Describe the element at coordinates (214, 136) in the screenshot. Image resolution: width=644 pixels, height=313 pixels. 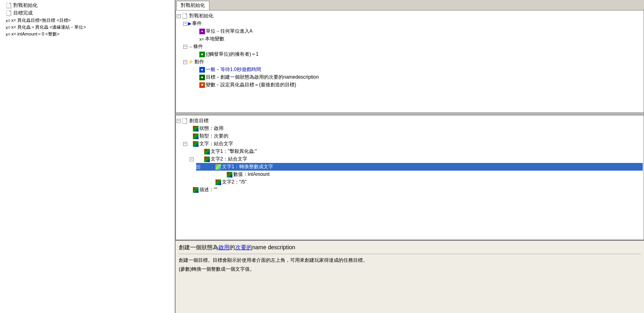
I see `lower-tree-type-label: 類型：次要的` at that location.